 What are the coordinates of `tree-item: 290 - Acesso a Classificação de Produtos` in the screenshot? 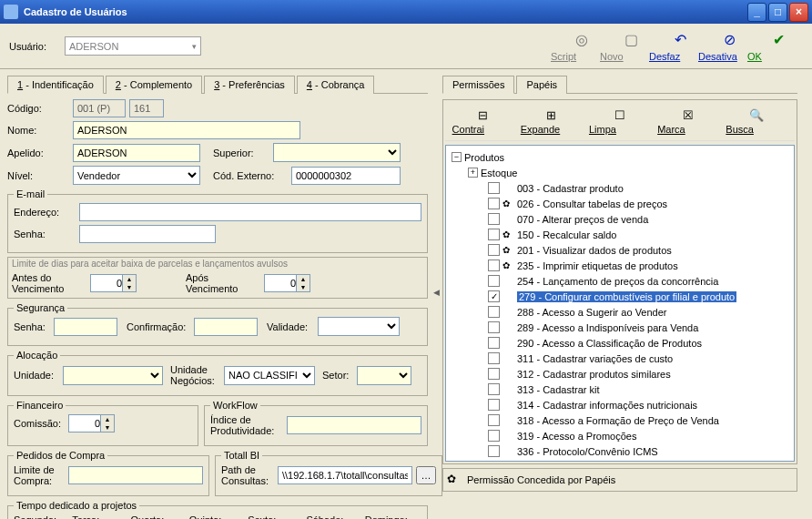 It's located at (620, 342).